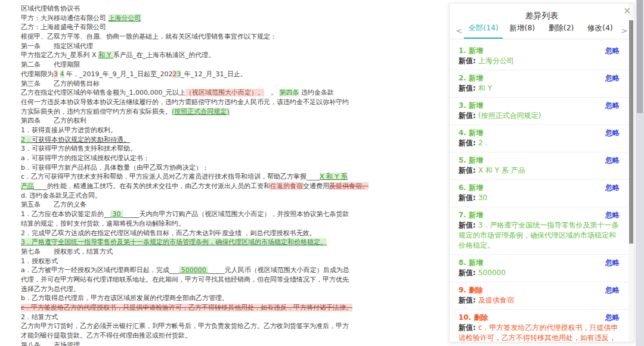 The width and height of the screenshot is (644, 346). What do you see at coordinates (64, 18) in the screenshot?
I see `doc-text-segment: 甲方：大兴移动通信有限公司` at bounding box center [64, 18].